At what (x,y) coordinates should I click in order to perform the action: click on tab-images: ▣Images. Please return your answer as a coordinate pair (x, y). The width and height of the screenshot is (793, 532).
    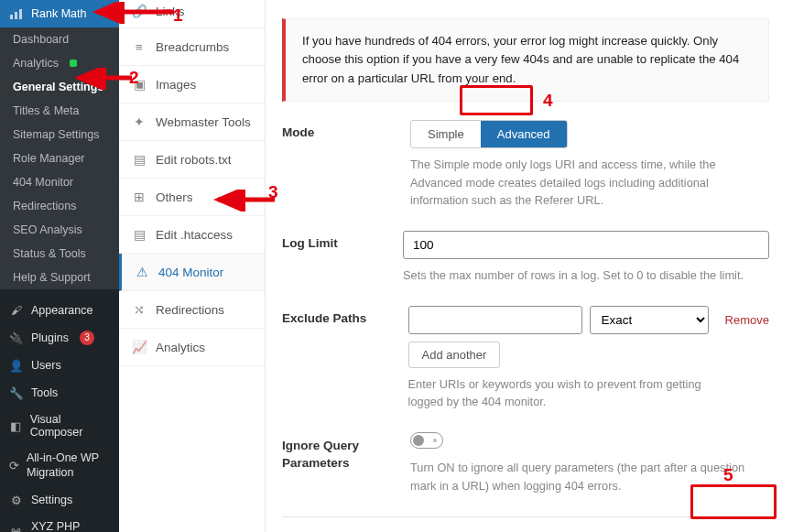
    Looking at the image, I should click on (192, 84).